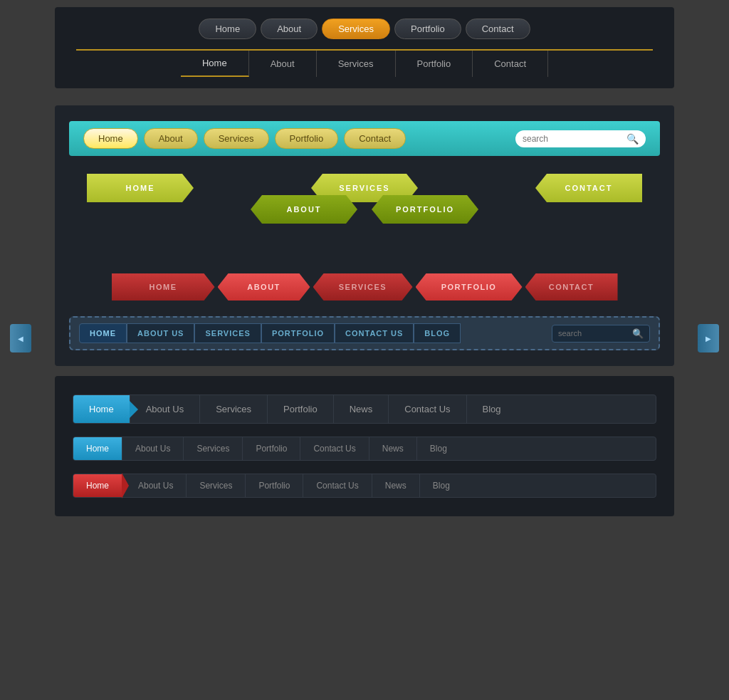  Describe the element at coordinates (236, 138) in the screenshot. I see `teal-pill-services: Services` at that location.